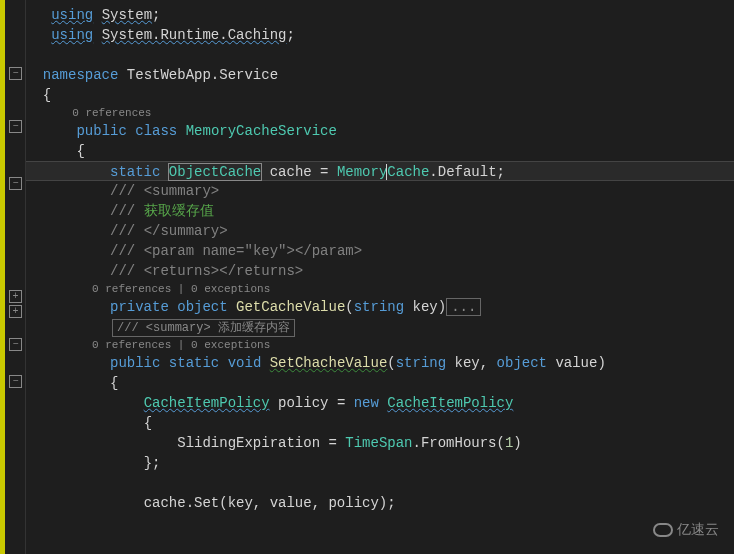 This screenshot has height=554, width=734. Describe the element at coordinates (303, 403) in the screenshot. I see `variable: policy` at that location.